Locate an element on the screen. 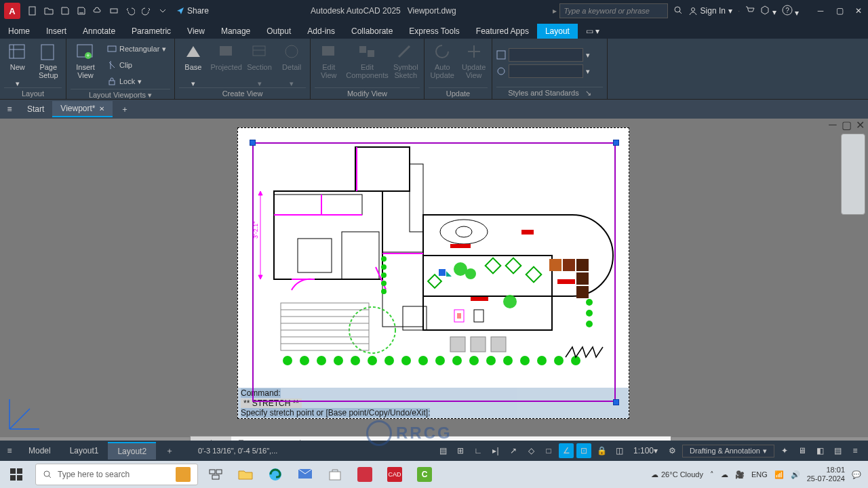 The width and height of the screenshot is (868, 488). weather-widget: ☁ 26°C Cloudy is located at coordinates (677, 474).